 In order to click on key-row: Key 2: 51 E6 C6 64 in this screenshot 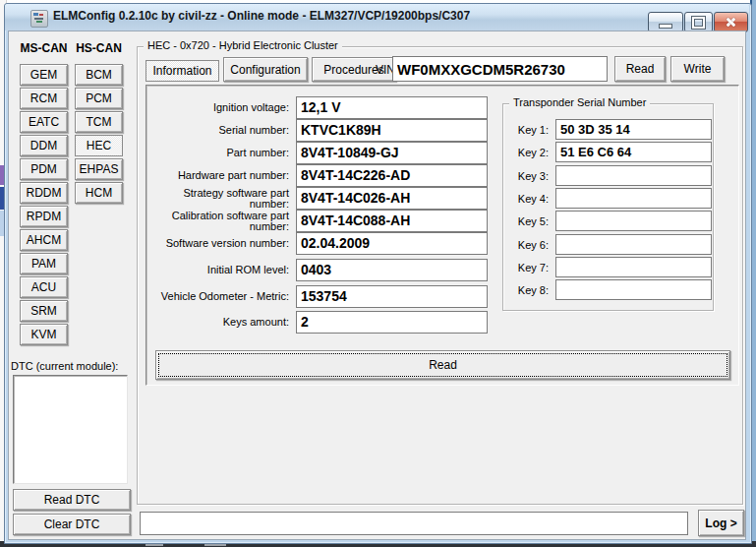, I will do `click(608, 152)`.